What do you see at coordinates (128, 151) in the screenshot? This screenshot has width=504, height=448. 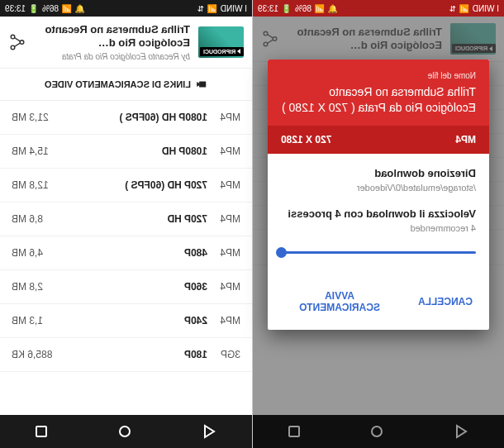 I see `resolution-label: 1080P HD` at bounding box center [128, 151].